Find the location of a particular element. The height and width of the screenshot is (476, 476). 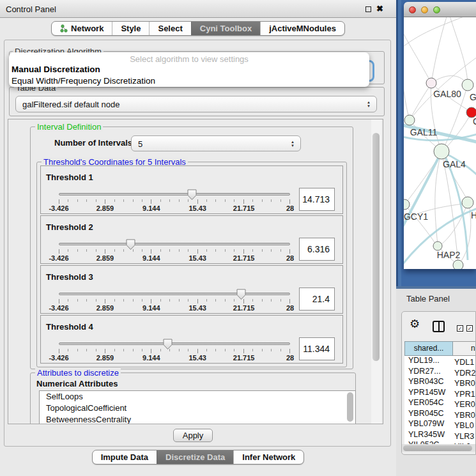

window-minimize-button is located at coordinates (424, 10).